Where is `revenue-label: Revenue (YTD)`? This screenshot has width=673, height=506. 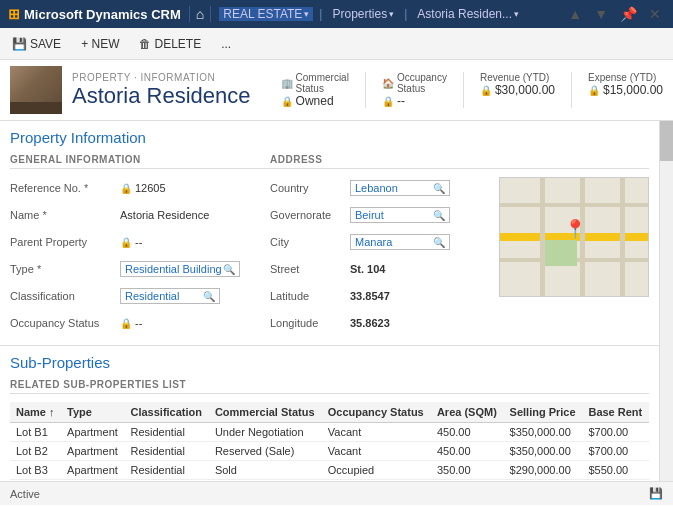
revenue-label: Revenue (YTD) is located at coordinates (514, 78).